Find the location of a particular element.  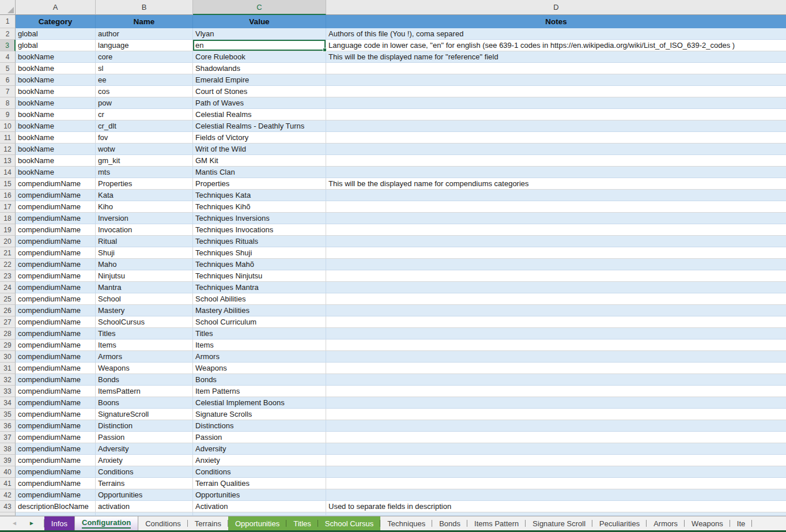

cell-name-row37: Passion is located at coordinates (144, 437).